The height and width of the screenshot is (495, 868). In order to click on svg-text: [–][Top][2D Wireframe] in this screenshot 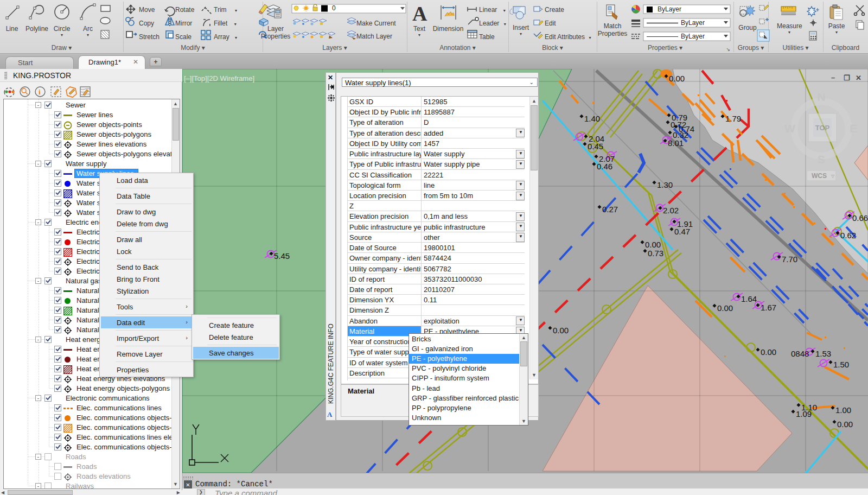, I will do `click(219, 78)`.